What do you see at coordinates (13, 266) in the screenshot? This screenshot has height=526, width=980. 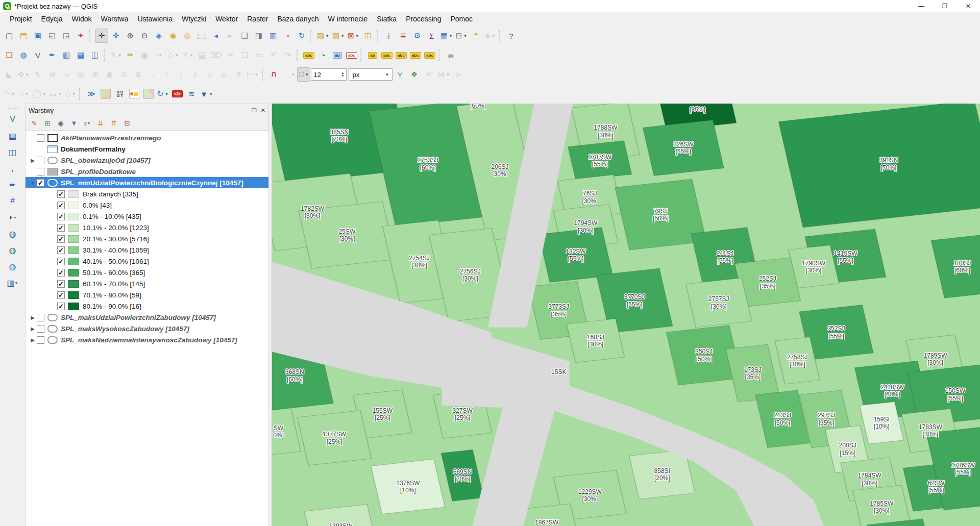 I see `add-wfs-layer-icon: ◍` at bounding box center [13, 266].